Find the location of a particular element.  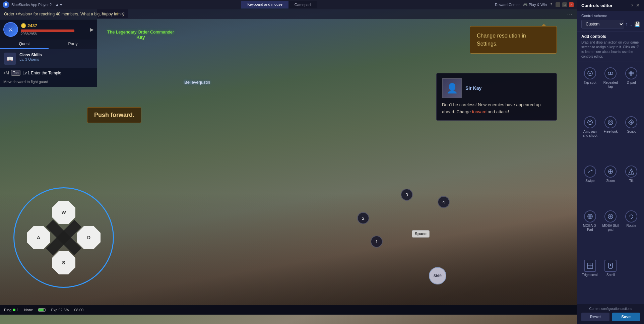

scroll-label: Scroll is located at coordinates (610, 275).